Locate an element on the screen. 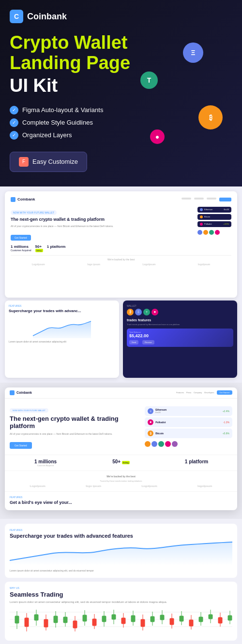  btc-circle is located at coordinates (206, 232).